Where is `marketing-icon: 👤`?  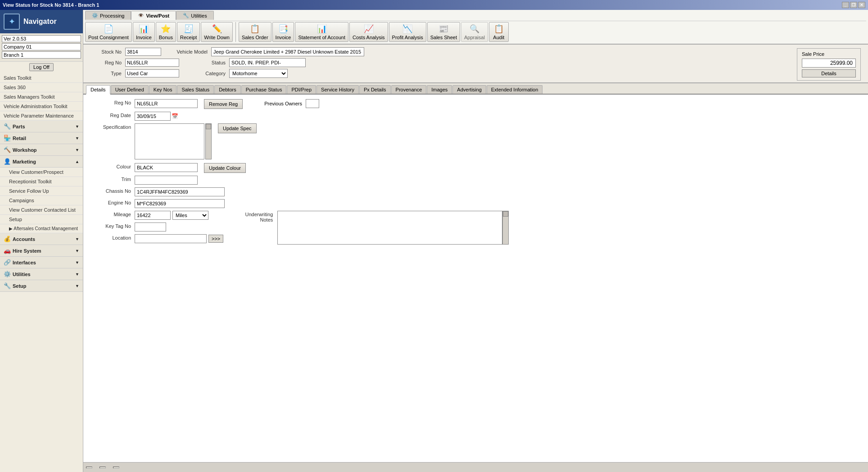 marketing-icon: 👤 is located at coordinates (7, 161).